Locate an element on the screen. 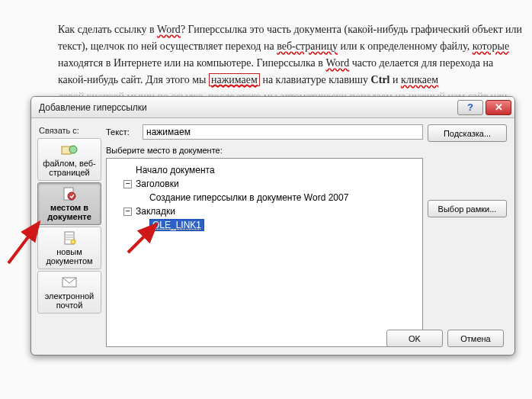  new-doc-icon is located at coordinates (69, 238).